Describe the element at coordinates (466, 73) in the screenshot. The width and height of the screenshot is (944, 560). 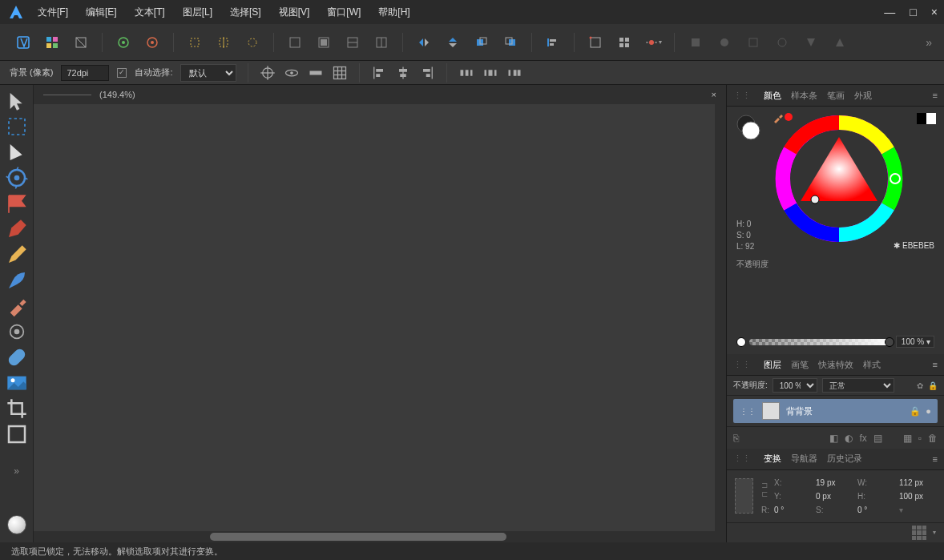
I see `cb-dist1-icon` at that location.